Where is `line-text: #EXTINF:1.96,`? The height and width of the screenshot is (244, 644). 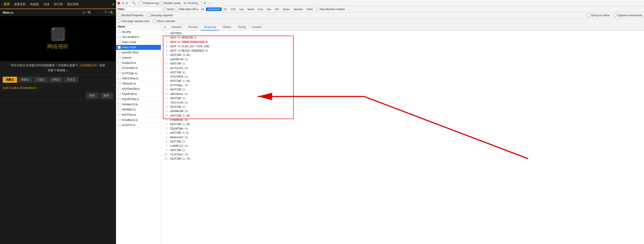 line-text: #EXTINF:1.96, is located at coordinates (181, 116).